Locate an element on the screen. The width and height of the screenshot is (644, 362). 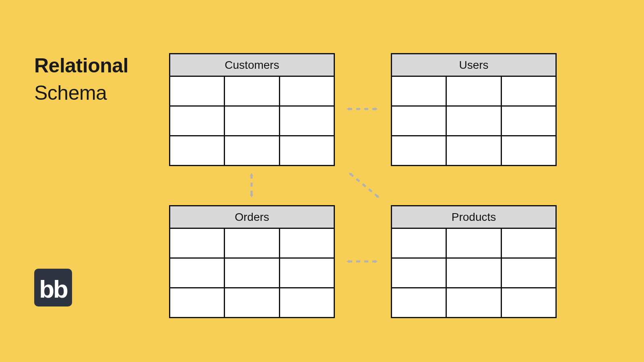
title-line-1: Relational is located at coordinates (81, 66).